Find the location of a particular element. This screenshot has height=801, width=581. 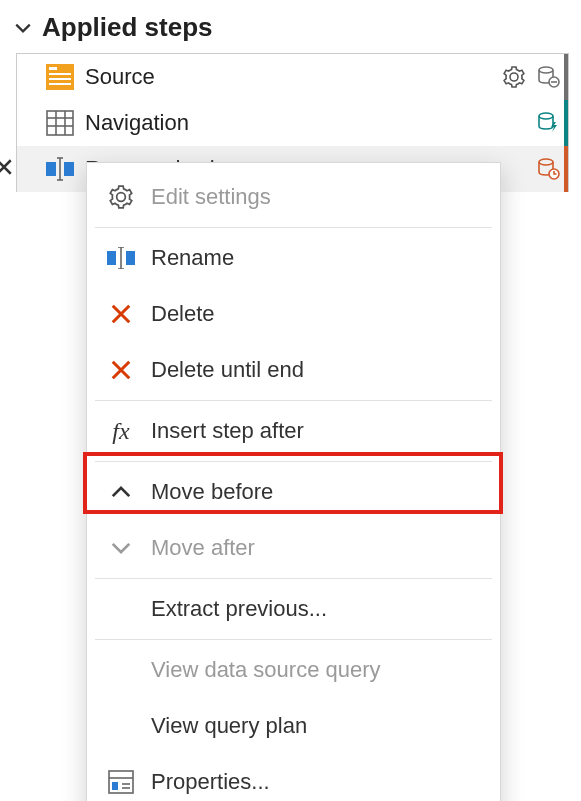

menu-label: Properties... is located at coordinates (210, 782).